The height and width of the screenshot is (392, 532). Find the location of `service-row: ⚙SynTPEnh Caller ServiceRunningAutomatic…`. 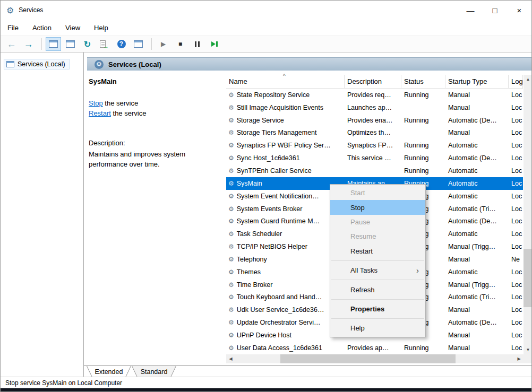

service-row: ⚙SynTPEnh Caller ServiceRunningAutomatic… is located at coordinates (375, 171).